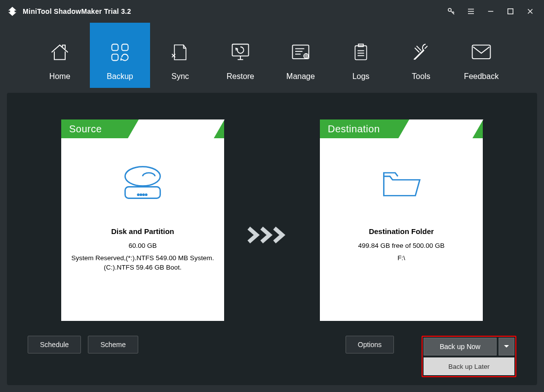  I want to click on nav-label: Logs, so click(361, 77).